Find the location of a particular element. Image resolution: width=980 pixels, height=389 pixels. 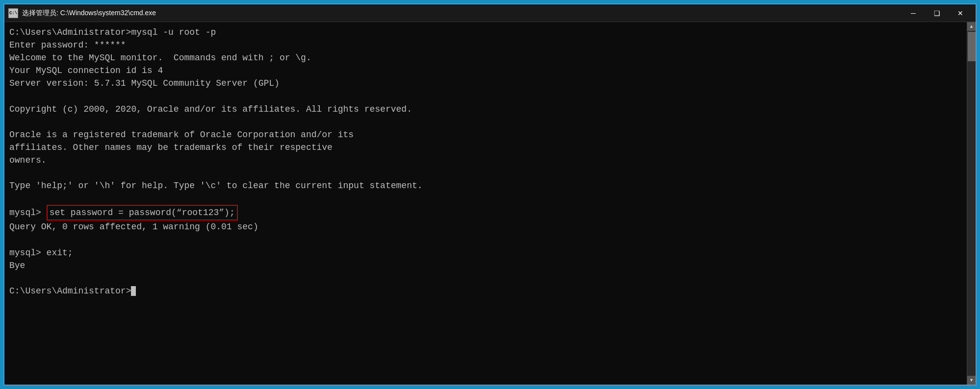

scroll-up-button: ▲ is located at coordinates (972, 26).